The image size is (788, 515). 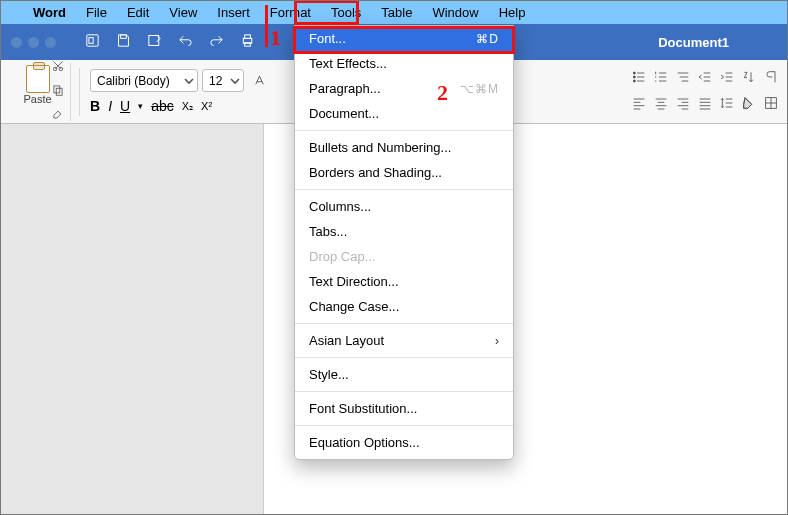 What do you see at coordinates (186, 42) in the screenshot?
I see `undo-icon` at bounding box center [186, 42].